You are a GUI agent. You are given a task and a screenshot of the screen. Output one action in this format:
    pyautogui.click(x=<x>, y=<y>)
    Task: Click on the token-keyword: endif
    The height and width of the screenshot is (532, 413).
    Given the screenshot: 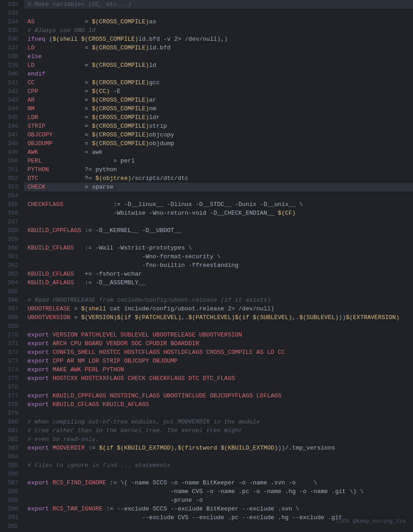 What is the action you would take?
    pyautogui.click(x=37, y=74)
    